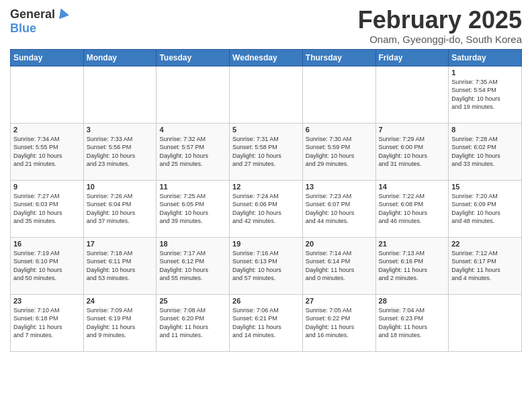 The height and width of the screenshot is (411, 532). I want to click on weekday-header-row: SundayMondayTuesdayWednesdayThursdayFrid…, so click(266, 58).